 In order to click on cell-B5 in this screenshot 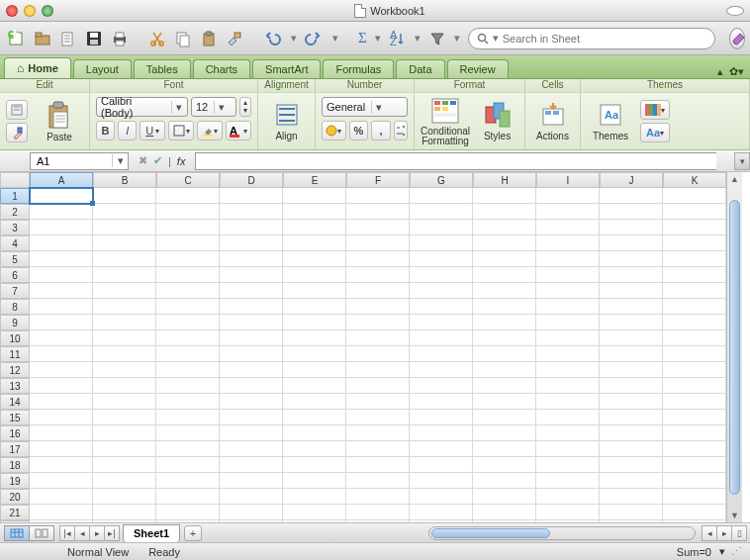, I will do `click(125, 259)`.